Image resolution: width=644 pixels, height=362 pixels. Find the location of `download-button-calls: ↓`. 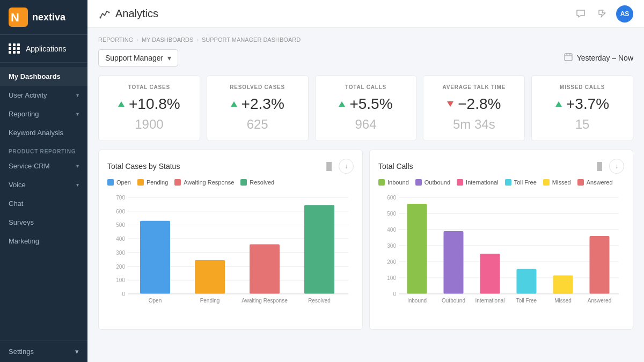

download-button-calls: ↓ is located at coordinates (617, 166).